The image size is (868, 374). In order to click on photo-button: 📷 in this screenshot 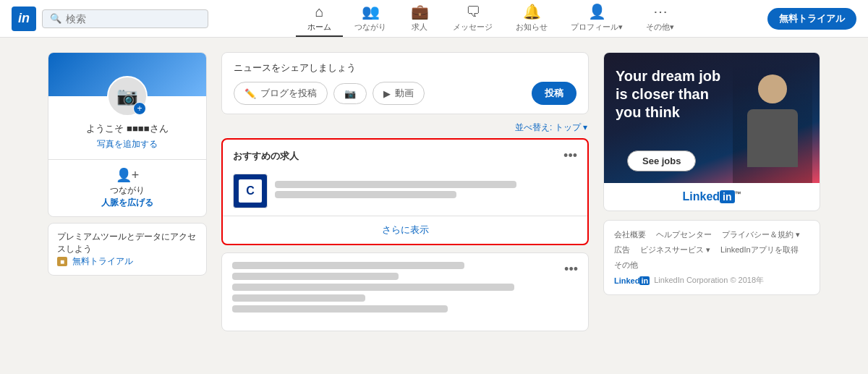, I will do `click(350, 94)`.